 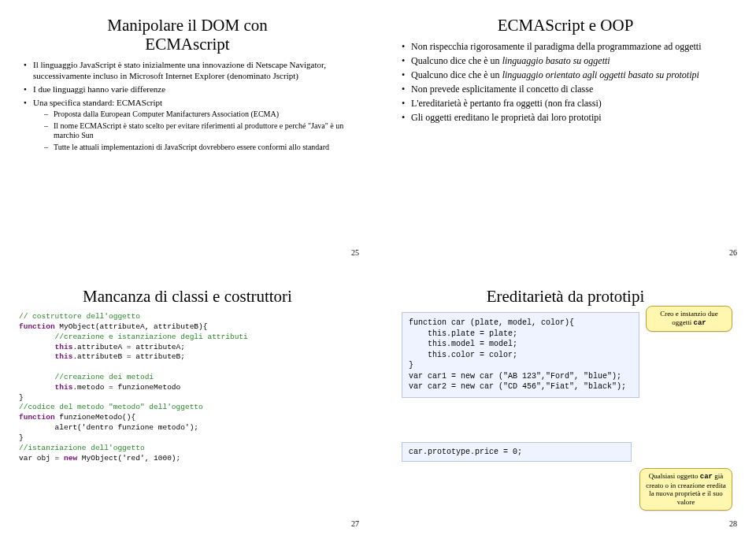 What do you see at coordinates (200, 148) in the screenshot?
I see `sub-bullet: Tutte le attuali implementazioni di Java…` at bounding box center [200, 148].